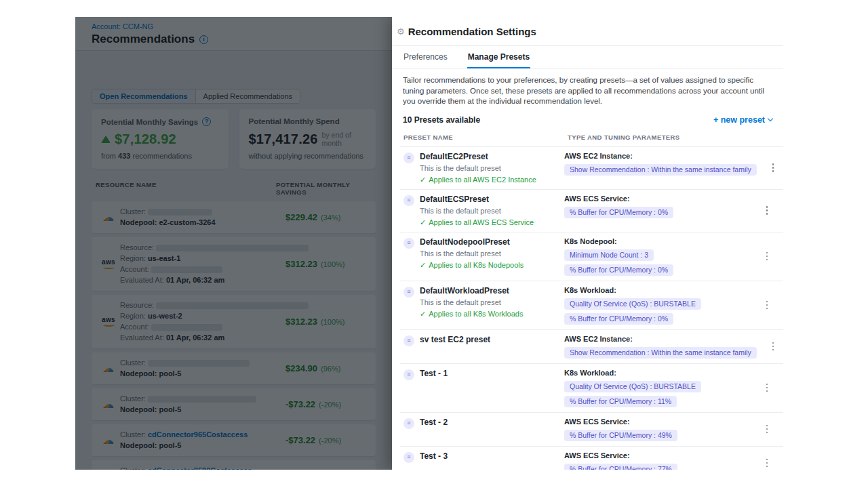 The image size is (868, 488). Describe the element at coordinates (477, 199) in the screenshot. I see `preset-name: DefaultECSPreset` at that location.